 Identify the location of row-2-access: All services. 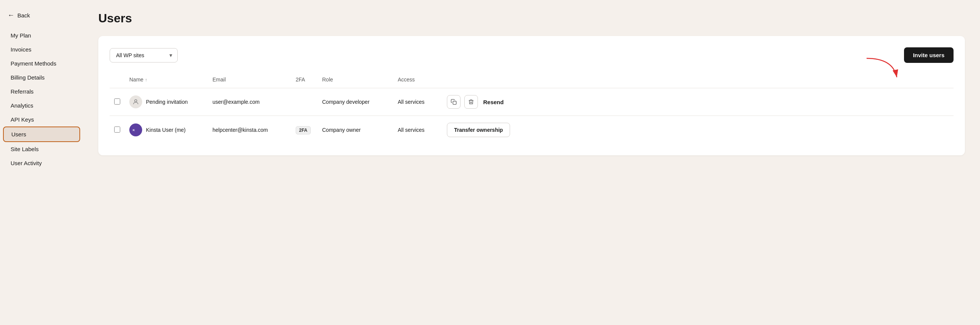
(418, 130).